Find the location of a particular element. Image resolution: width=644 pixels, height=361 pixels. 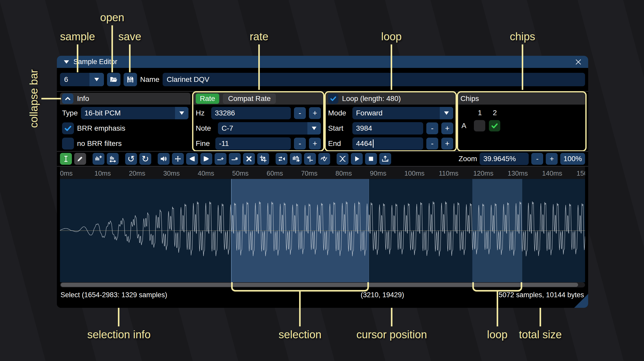

reverse-icon is located at coordinates (282, 159).